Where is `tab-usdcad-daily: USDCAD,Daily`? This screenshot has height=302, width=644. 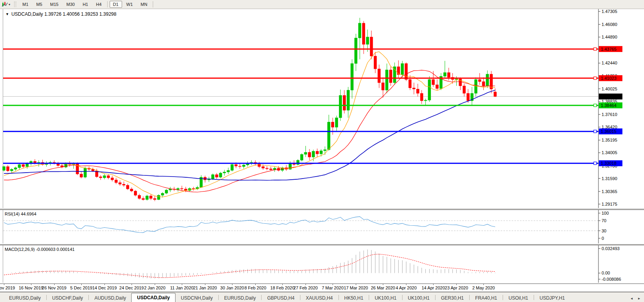
tab-usdcad-daily: USDCAD,Daily is located at coordinates (153, 297).